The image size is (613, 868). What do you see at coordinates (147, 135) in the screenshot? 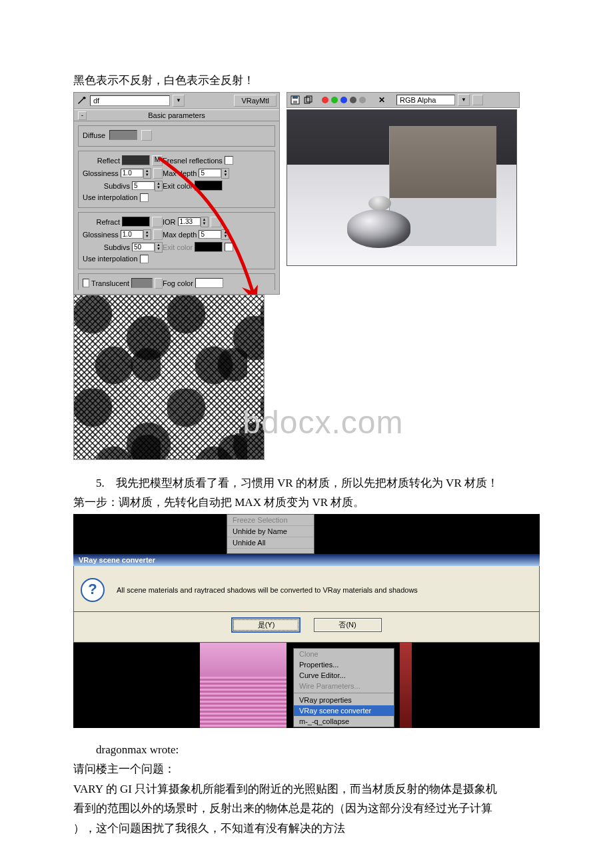
I see `diffuse-map-button` at bounding box center [147, 135].